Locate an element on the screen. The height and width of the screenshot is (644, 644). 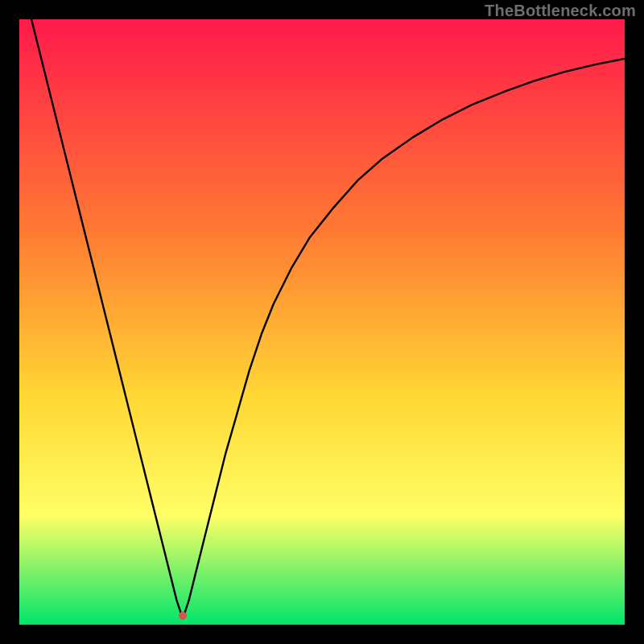
optimal-point-marker is located at coordinates (183, 616).